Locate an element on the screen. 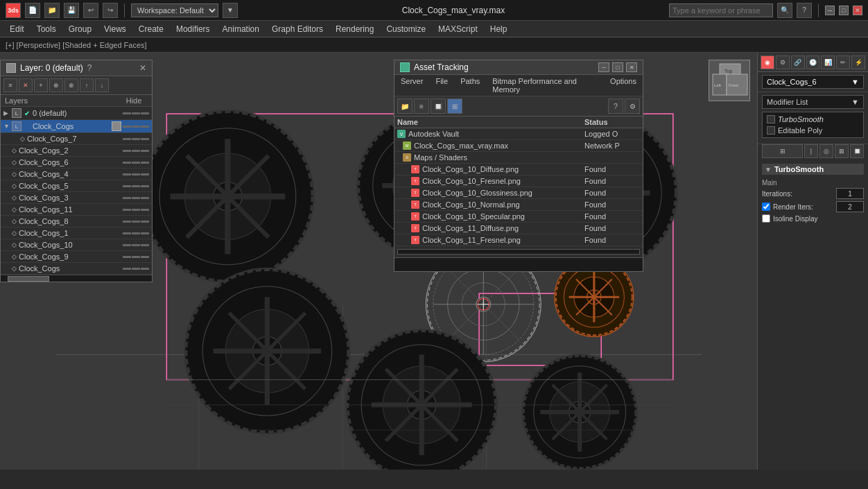  at-row-5: T Clock_Cogs_10_Glossiness.png Found is located at coordinates (519, 193).